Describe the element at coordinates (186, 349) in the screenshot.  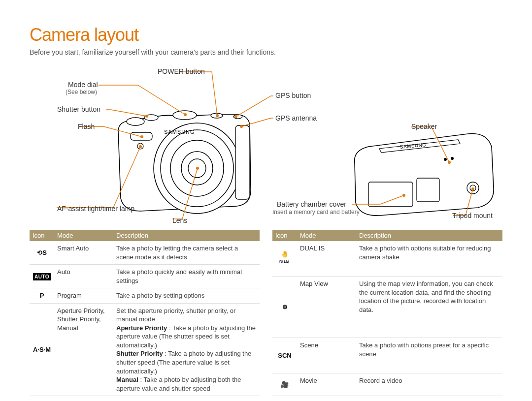
I see `mode-desc: Set the aperture priority, shutter prior…` at that location.